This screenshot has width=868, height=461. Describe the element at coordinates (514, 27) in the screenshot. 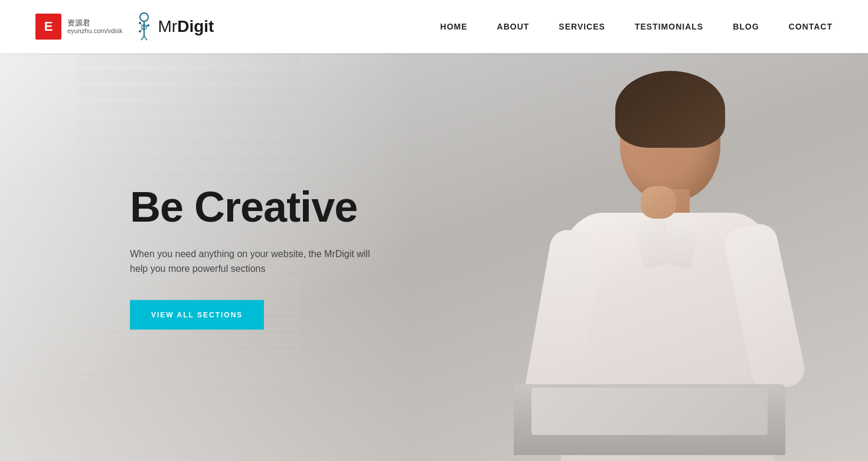

I see `nav-item-about: ABOUT` at that location.